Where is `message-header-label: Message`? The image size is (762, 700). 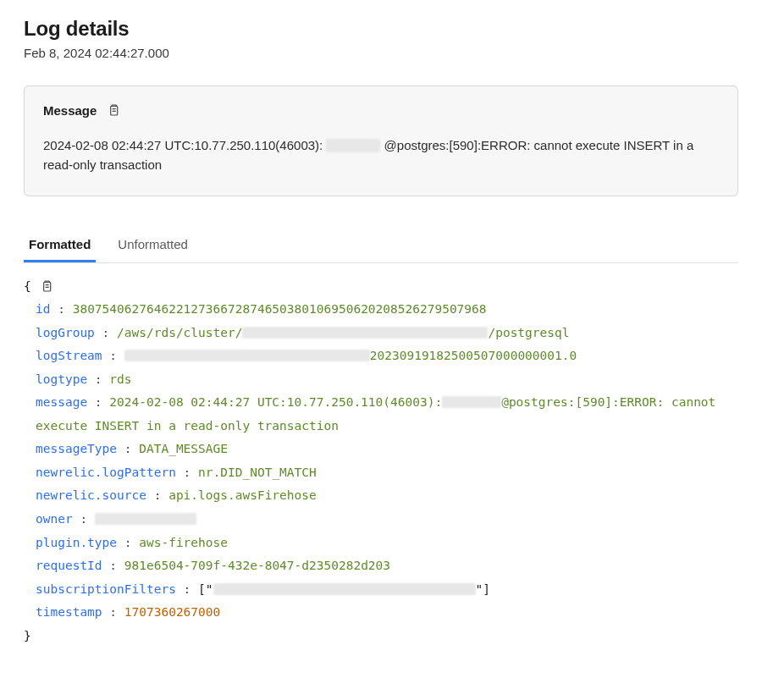
message-header-label: Message is located at coordinates (69, 110).